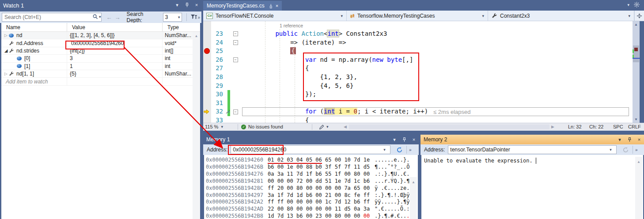 Image resolution: width=644 pixels, height=219 pixels. Describe the element at coordinates (639, 16) in the screenshot. I see `split-editor-icon` at that location.